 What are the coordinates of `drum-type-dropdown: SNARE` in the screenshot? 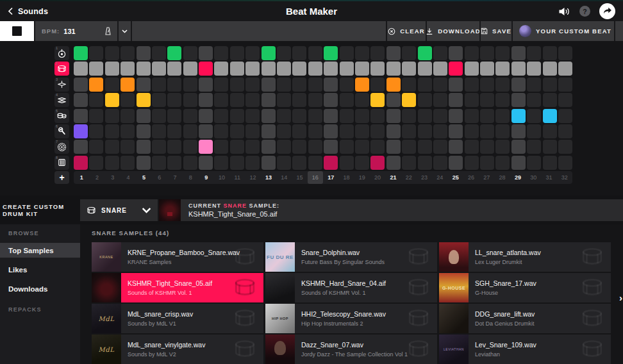 It's located at (119, 210).